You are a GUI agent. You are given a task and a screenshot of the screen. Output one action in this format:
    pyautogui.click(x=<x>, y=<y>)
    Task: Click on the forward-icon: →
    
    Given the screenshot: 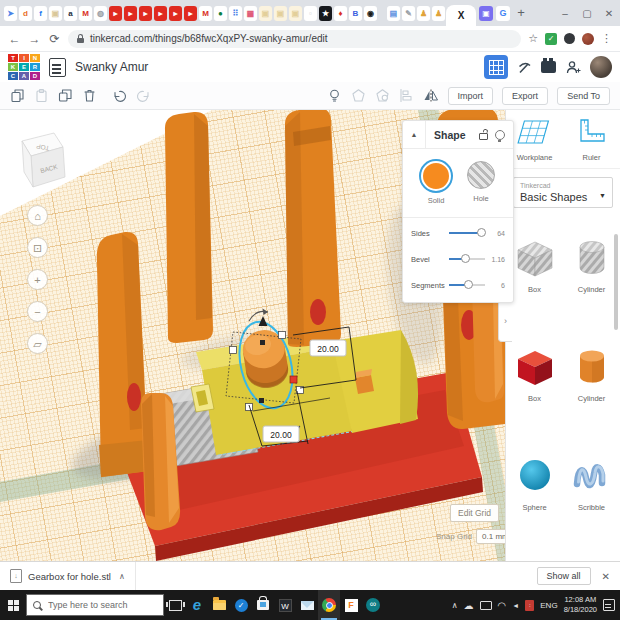 What is the action you would take?
    pyautogui.click(x=34, y=39)
    